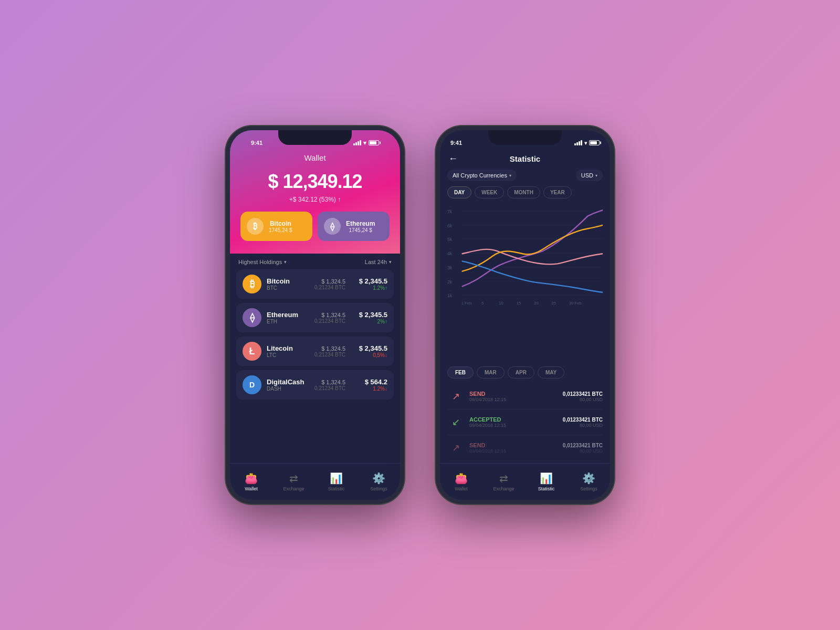 Image resolution: width=840 pixels, height=630 pixels. I want to click on tx-row-2: ↗ SEND 09/04/2018 12:15 0,01233421 BTC 8…, so click(525, 448).